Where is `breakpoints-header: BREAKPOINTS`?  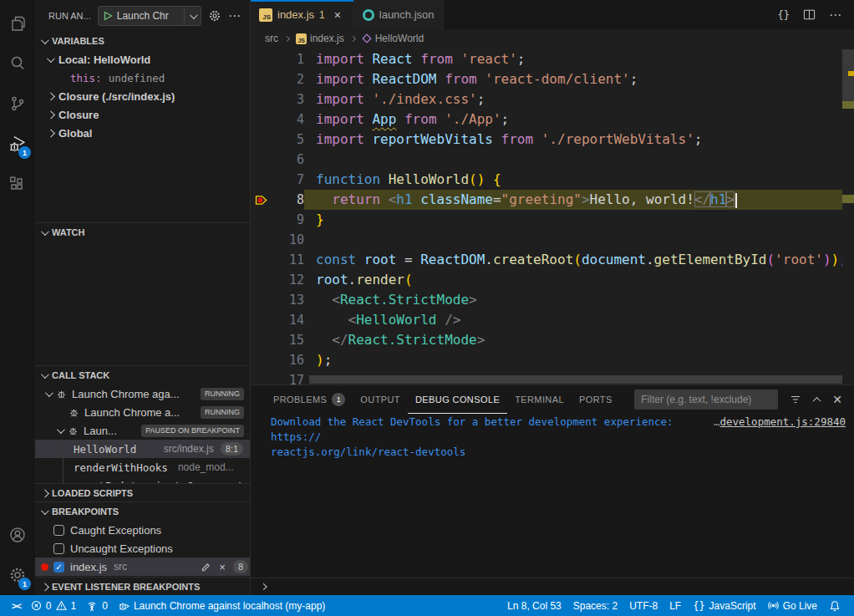
breakpoints-header: BREAKPOINTS is located at coordinates (142, 512).